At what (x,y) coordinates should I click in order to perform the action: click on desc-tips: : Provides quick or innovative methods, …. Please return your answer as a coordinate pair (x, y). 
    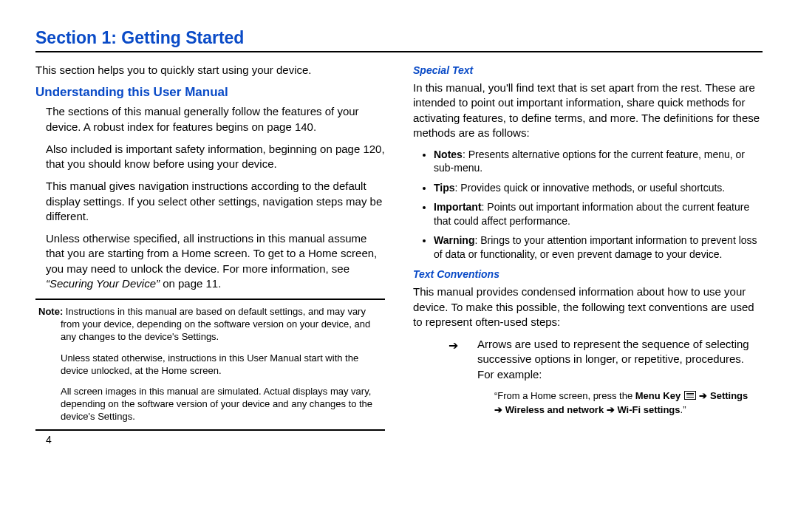
    Looking at the image, I should click on (590, 188).